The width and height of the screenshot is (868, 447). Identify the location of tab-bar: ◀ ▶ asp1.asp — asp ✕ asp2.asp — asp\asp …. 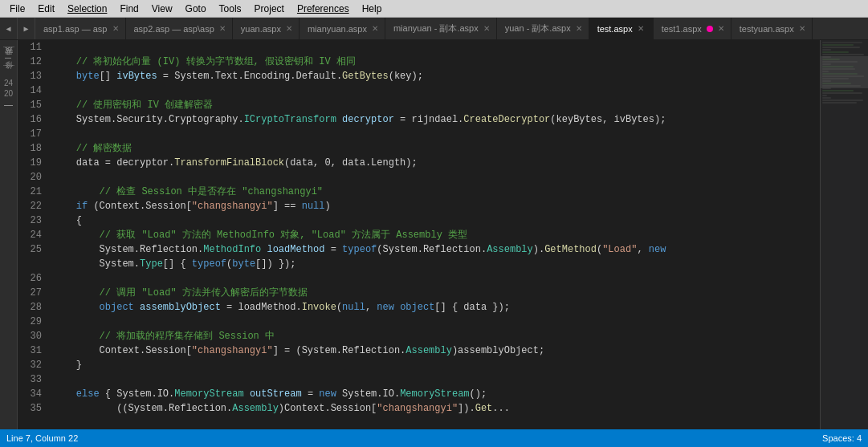
(434, 29).